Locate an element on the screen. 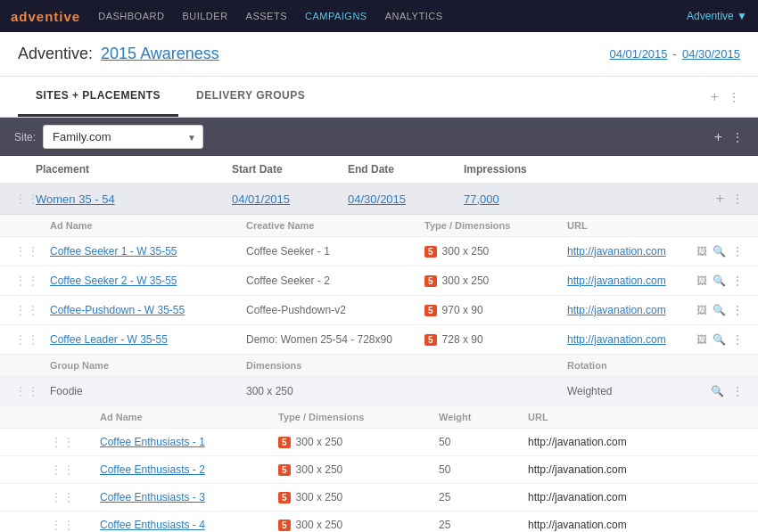 This screenshot has height=532, width=758. date-end: 04/30/2015 is located at coordinates (712, 53).